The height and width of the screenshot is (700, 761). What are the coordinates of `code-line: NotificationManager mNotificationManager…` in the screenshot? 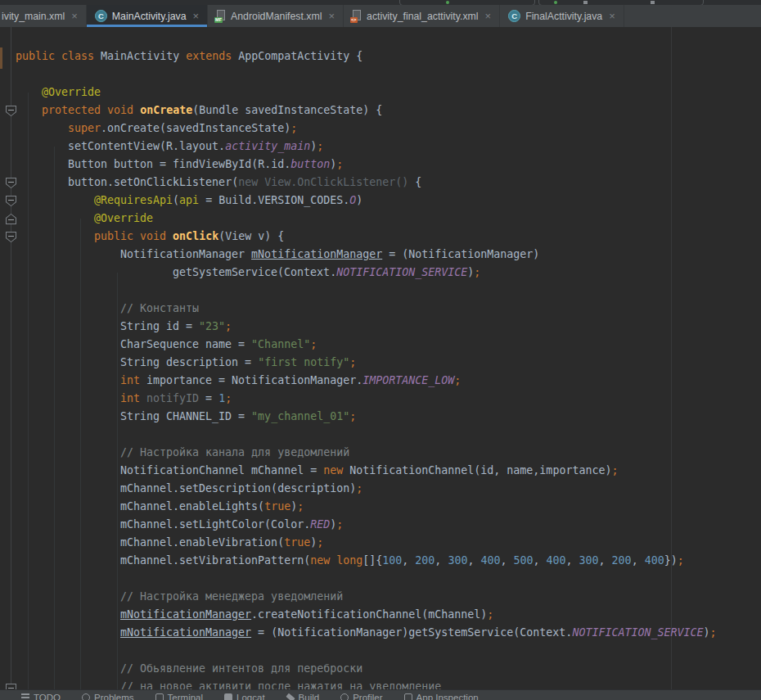 It's located at (330, 255).